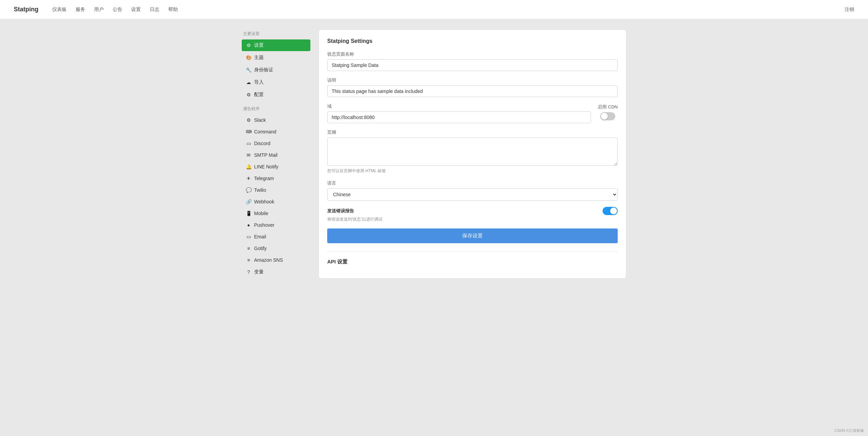 This screenshot has width=868, height=436. What do you see at coordinates (459, 106) in the screenshot?
I see `domain-label: 域` at bounding box center [459, 106].